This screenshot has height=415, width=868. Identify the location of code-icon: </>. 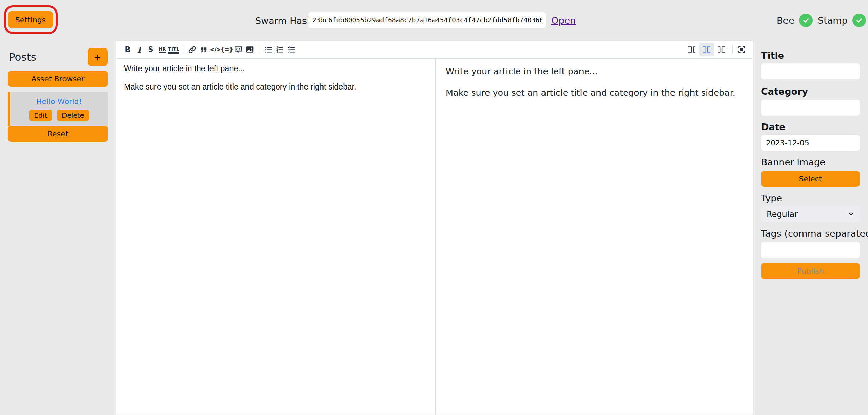
(215, 50).